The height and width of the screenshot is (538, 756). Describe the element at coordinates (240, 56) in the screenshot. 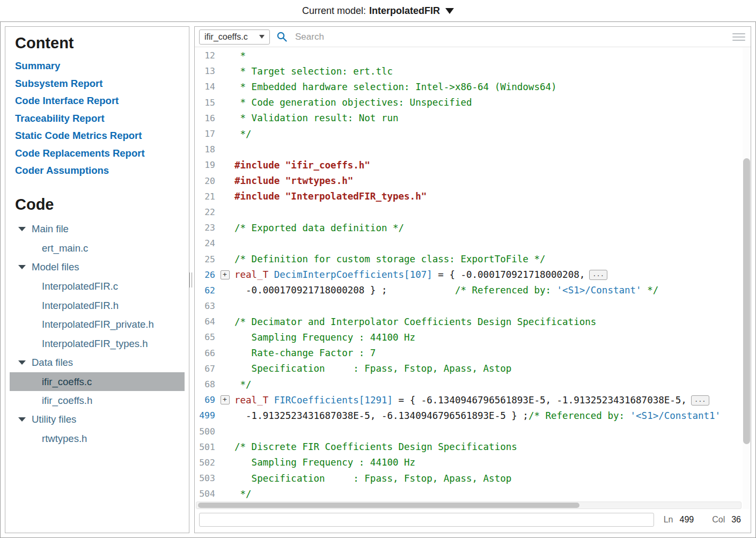

I see `code-text: *` at that location.